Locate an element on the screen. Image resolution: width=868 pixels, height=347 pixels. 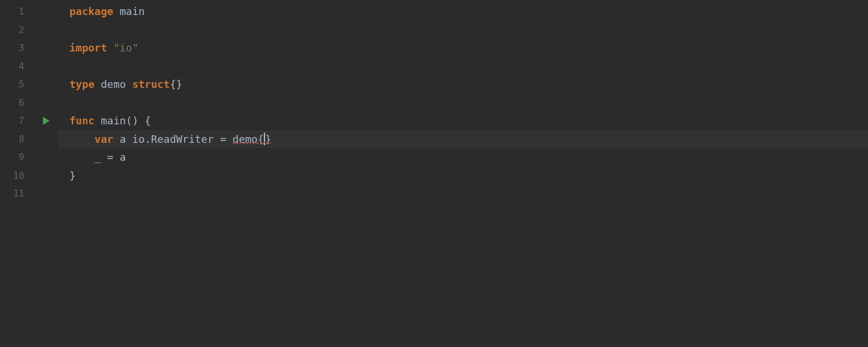
line-number: 5 is located at coordinates (17, 84).